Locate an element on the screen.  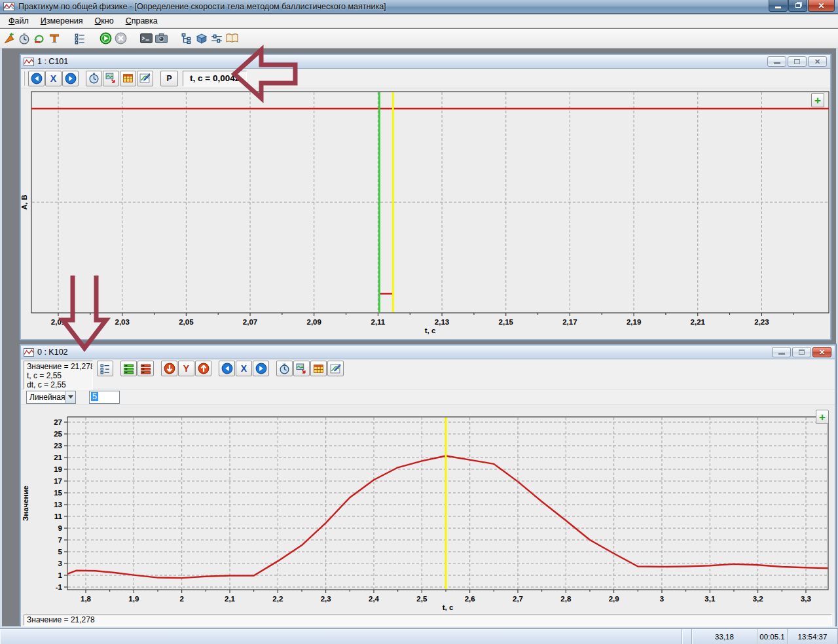
settings-button is located at coordinates (217, 39).